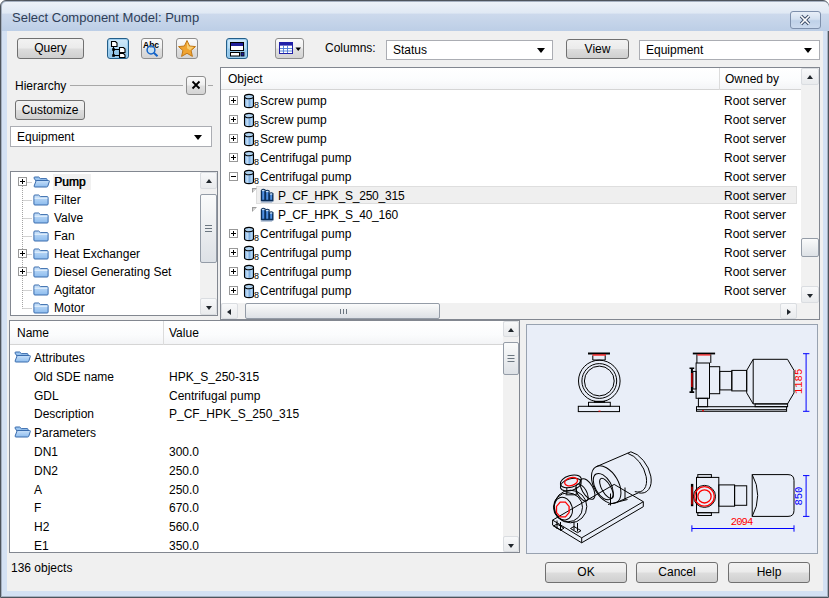 This screenshot has width=829, height=598. I want to click on svg-text: 1185, so click(799, 382).